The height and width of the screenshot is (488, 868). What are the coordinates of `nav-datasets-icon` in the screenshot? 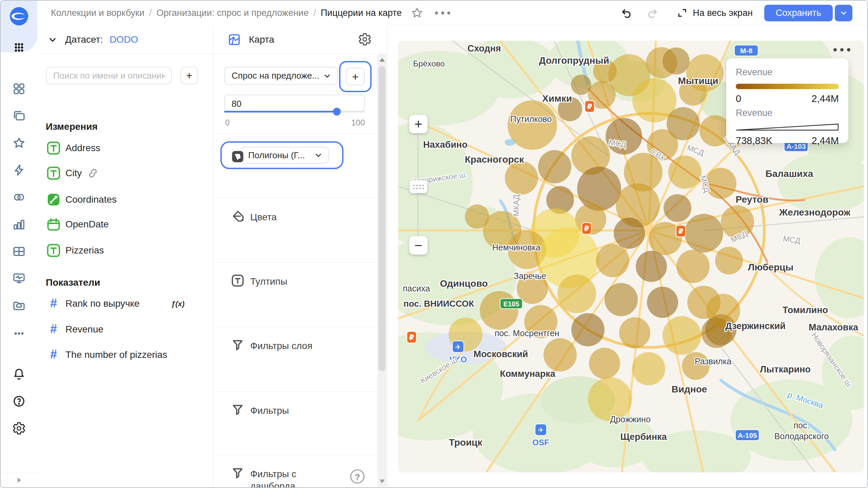 It's located at (19, 198).